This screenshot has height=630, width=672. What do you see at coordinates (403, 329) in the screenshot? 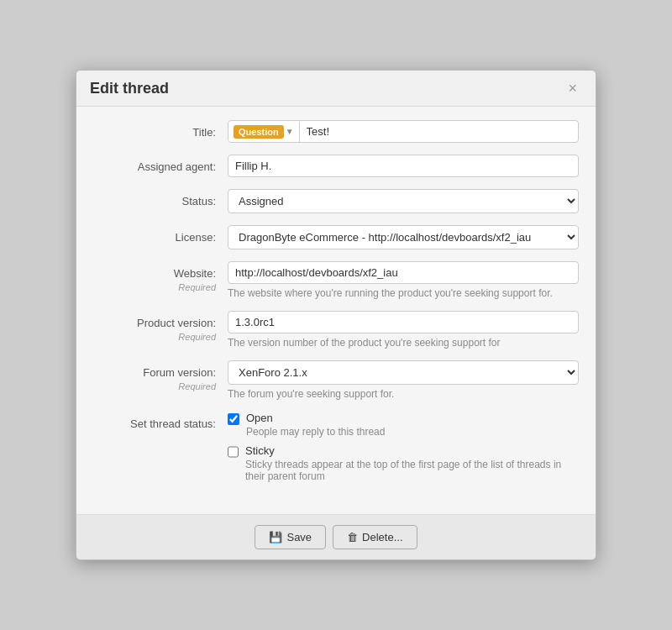
I see `product-version-wrap: The version number of the product you're…` at bounding box center [403, 329].